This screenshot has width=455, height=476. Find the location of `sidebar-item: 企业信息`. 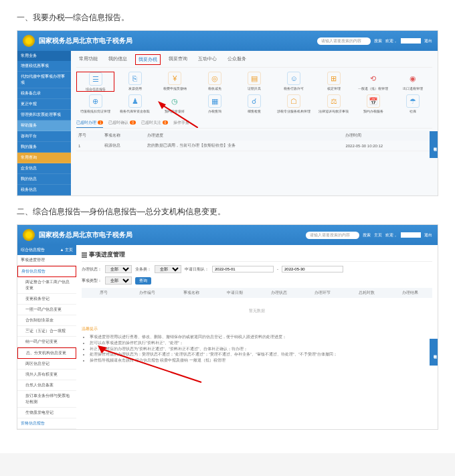

sidebar-item: 企业信息 is located at coordinates (44, 169).